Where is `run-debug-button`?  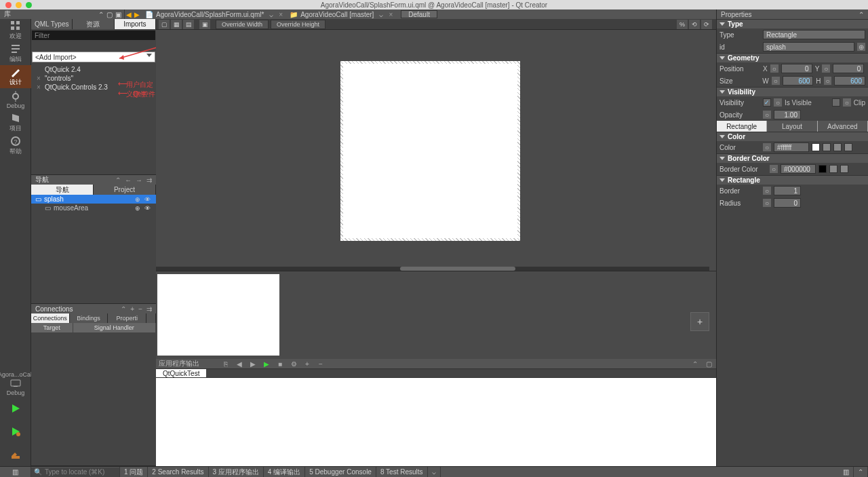 run-debug-button is located at coordinates (16, 432).